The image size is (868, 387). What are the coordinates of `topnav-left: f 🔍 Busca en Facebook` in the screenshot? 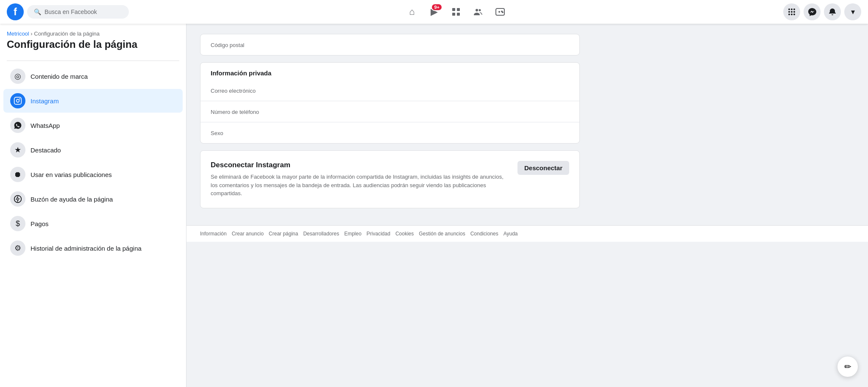 It's located at (68, 12).